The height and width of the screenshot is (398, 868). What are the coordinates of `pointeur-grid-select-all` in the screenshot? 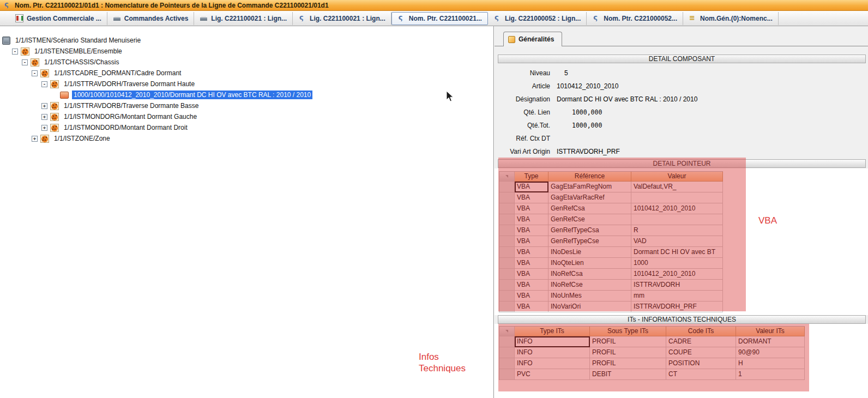 It's located at (507, 177).